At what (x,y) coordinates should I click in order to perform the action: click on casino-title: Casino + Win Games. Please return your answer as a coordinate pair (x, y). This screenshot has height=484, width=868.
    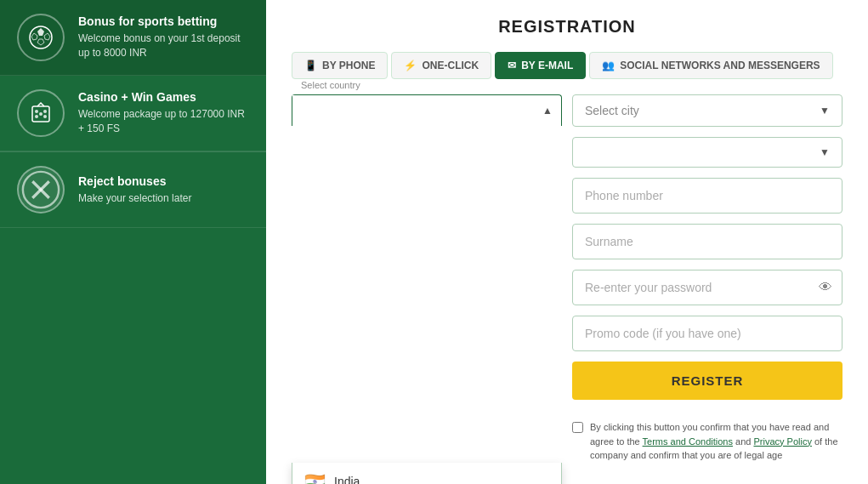
    Looking at the image, I should click on (163, 97).